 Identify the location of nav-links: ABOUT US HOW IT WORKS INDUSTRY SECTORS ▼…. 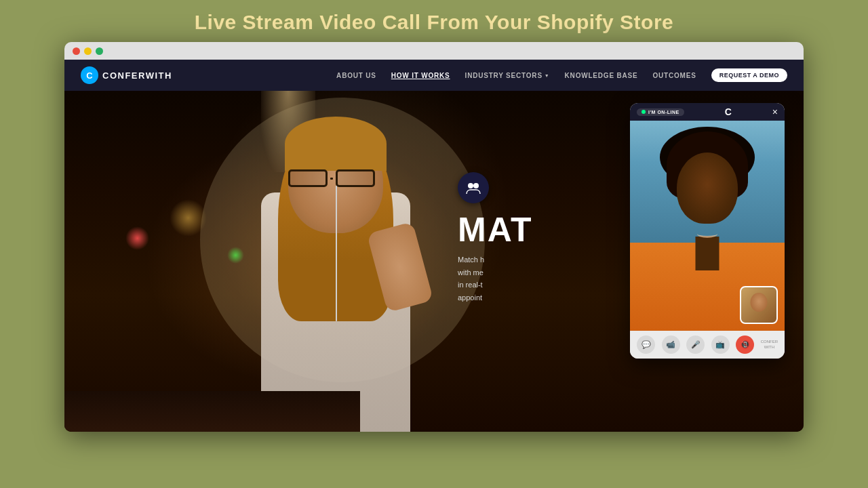
(561, 75).